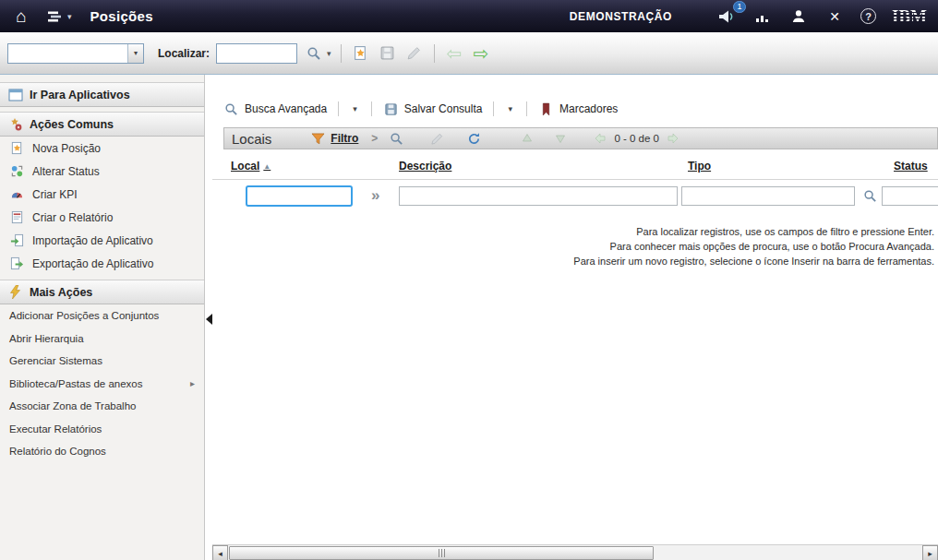  I want to click on column-header-status: Status, so click(910, 166).